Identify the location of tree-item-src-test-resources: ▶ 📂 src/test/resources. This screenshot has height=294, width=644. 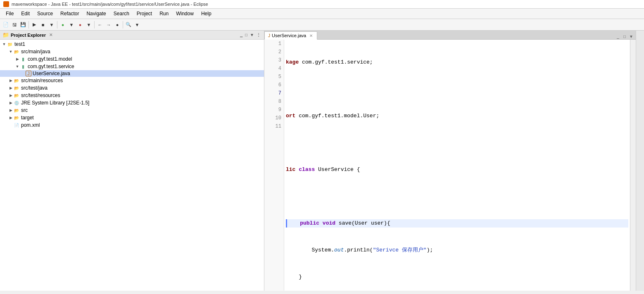
(132, 95).